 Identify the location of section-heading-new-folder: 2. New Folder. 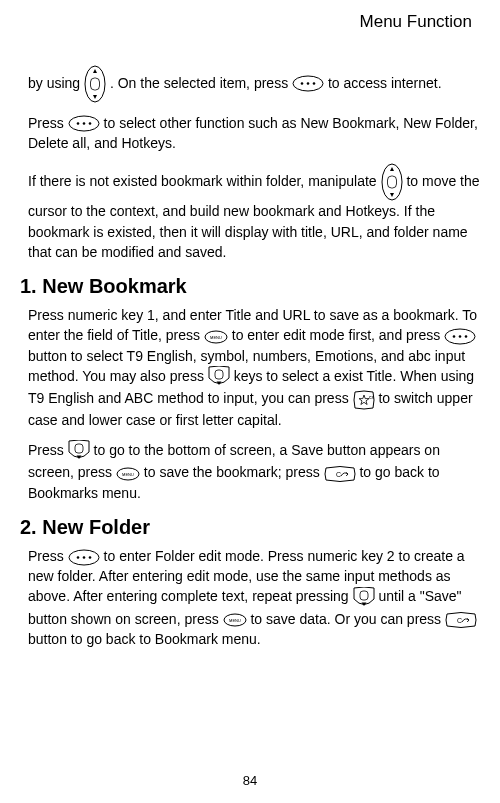
(250, 528).